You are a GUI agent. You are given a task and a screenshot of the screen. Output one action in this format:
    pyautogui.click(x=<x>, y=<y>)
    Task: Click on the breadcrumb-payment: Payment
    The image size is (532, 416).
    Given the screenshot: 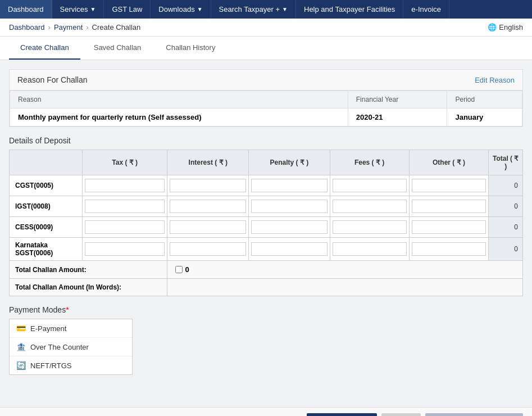 What is the action you would take?
    pyautogui.click(x=69, y=27)
    